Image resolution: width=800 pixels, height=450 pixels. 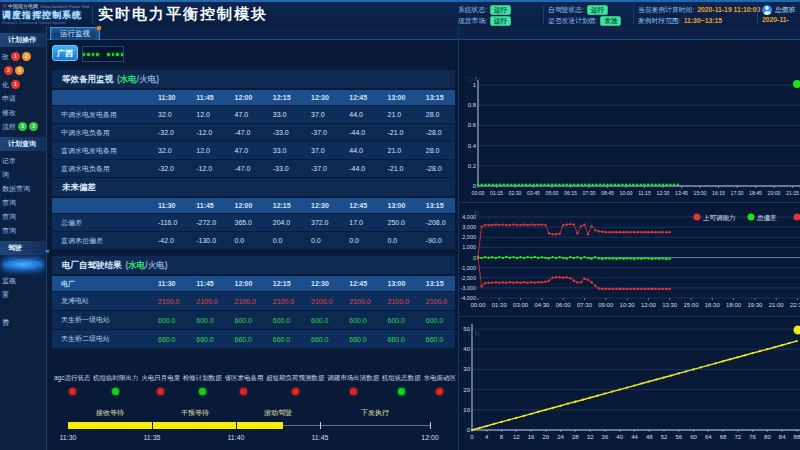 I want to click on svg-text: 24, so click(x=560, y=437).